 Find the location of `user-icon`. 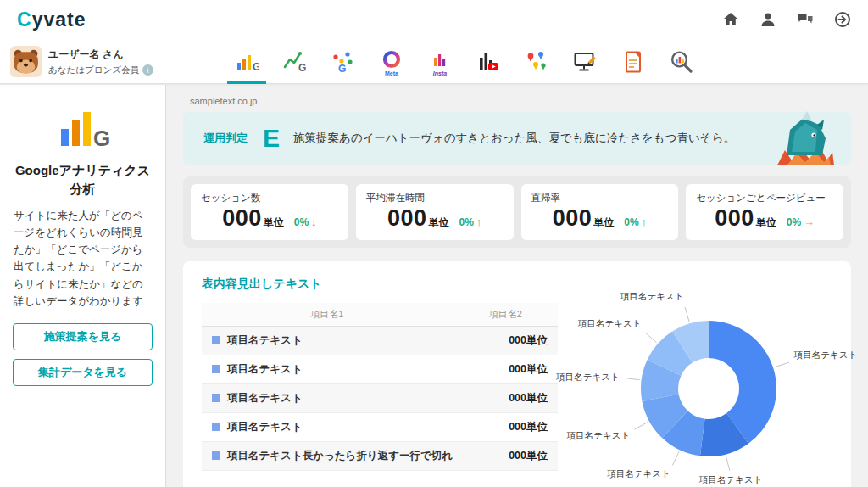

user-icon is located at coordinates (768, 20).